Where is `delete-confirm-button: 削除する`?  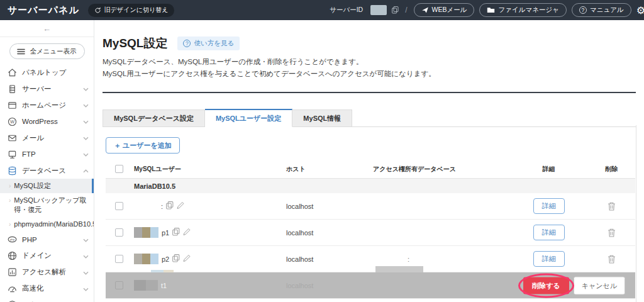 delete-confirm-button: 削除する is located at coordinates (546, 286).